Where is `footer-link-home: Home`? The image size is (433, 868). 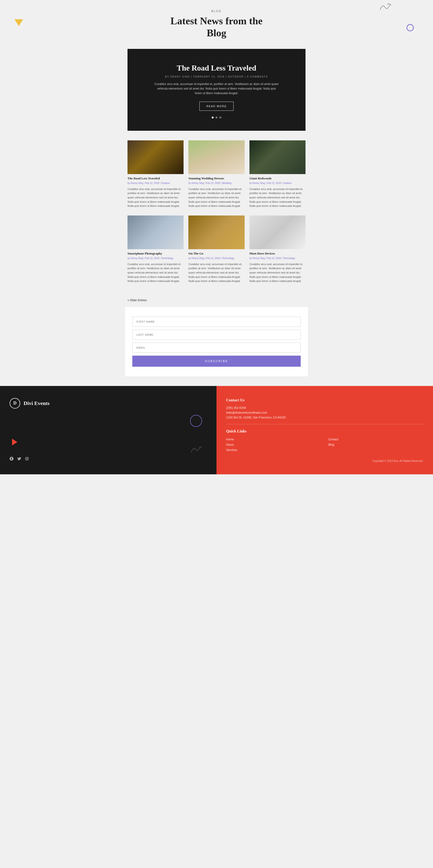
footer-link-home: Home is located at coordinates (274, 439).